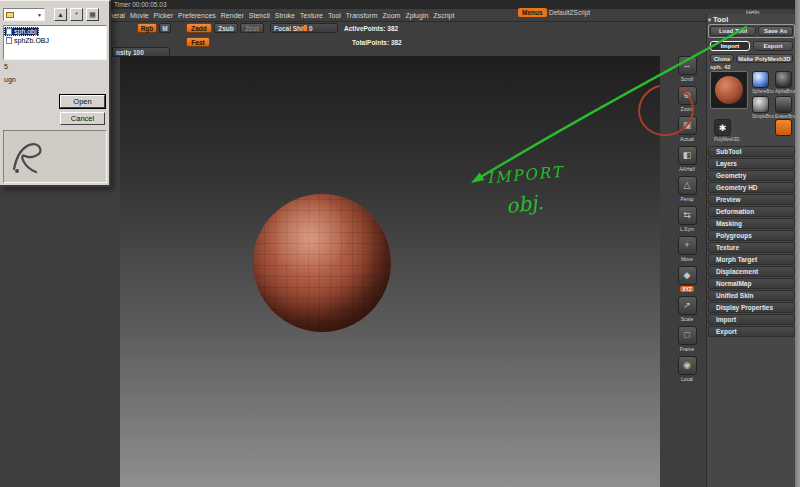  I want to click on section-geometry-hd: Geometry HD, so click(752, 188).